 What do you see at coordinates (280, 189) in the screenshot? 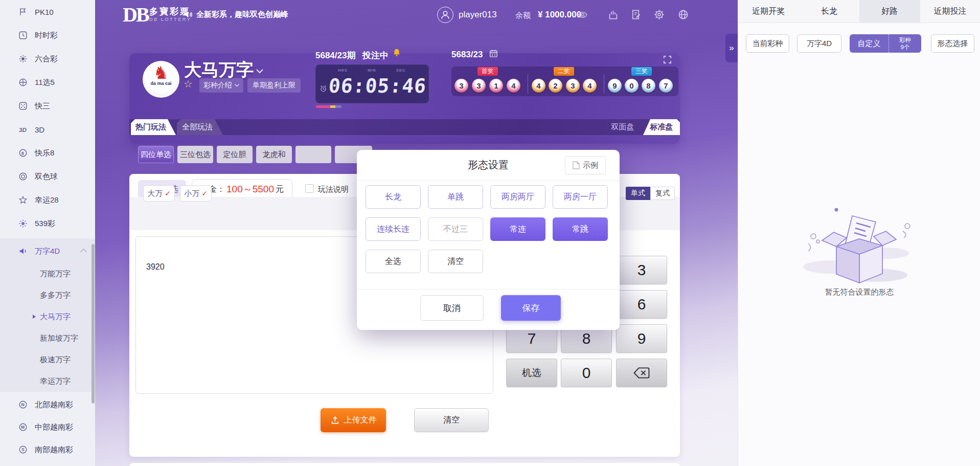
I see `prize-unit: 元` at bounding box center [280, 189].